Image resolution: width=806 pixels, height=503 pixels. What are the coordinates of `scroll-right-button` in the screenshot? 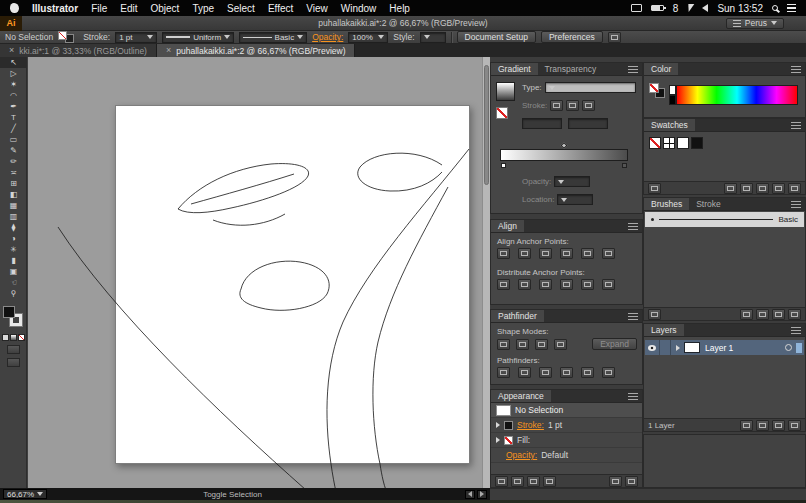 It's located at (482, 494).